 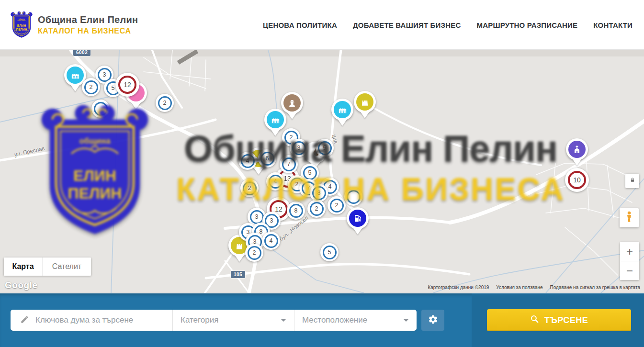 I want to click on nav-pricing-policy: ЦЕНОВА ПОЛИТИКА, so click(x=300, y=25).